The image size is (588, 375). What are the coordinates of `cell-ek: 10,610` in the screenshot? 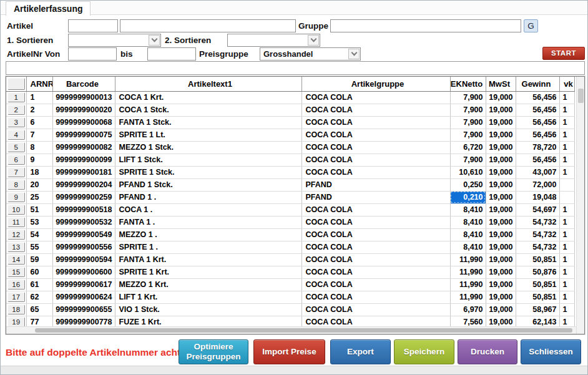 It's located at (468, 172).